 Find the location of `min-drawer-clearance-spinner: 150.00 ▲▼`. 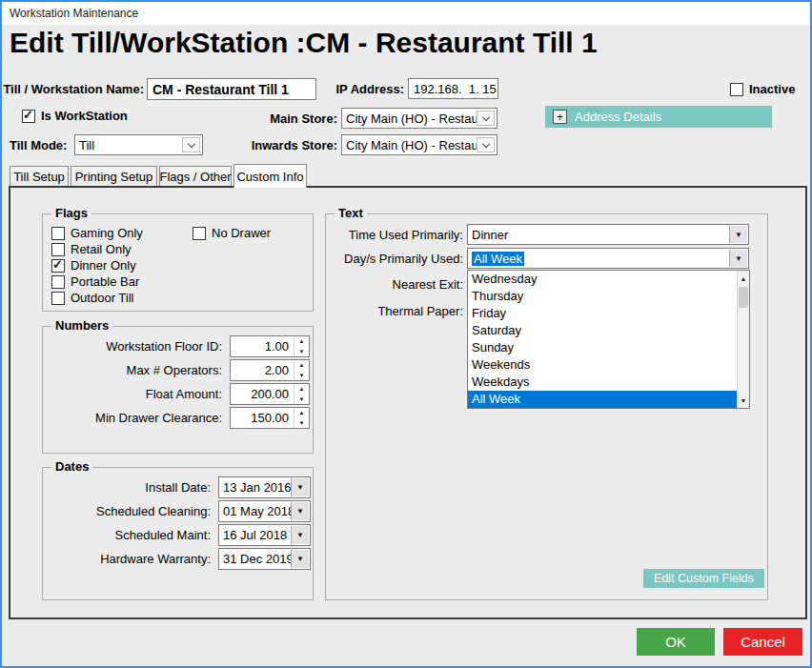

min-drawer-clearance-spinner: 150.00 ▲▼ is located at coordinates (270, 417).